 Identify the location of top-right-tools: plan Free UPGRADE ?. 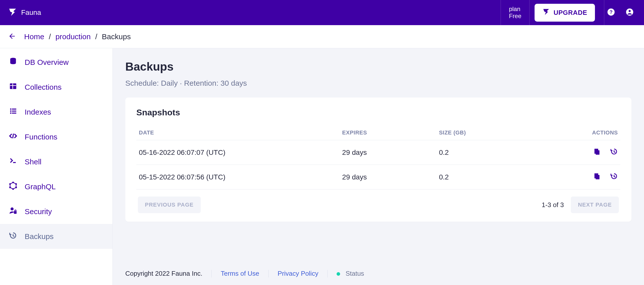
(572, 13).